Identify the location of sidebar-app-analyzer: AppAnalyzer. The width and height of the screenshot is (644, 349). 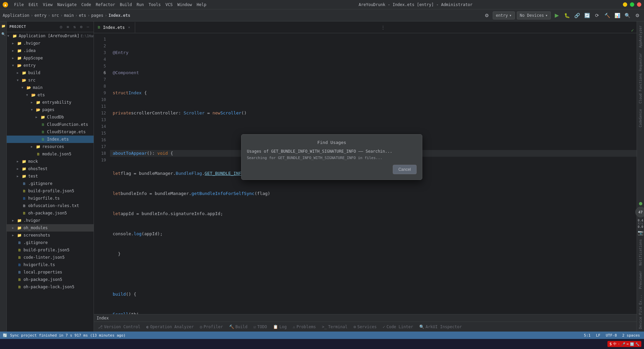
(641, 37).